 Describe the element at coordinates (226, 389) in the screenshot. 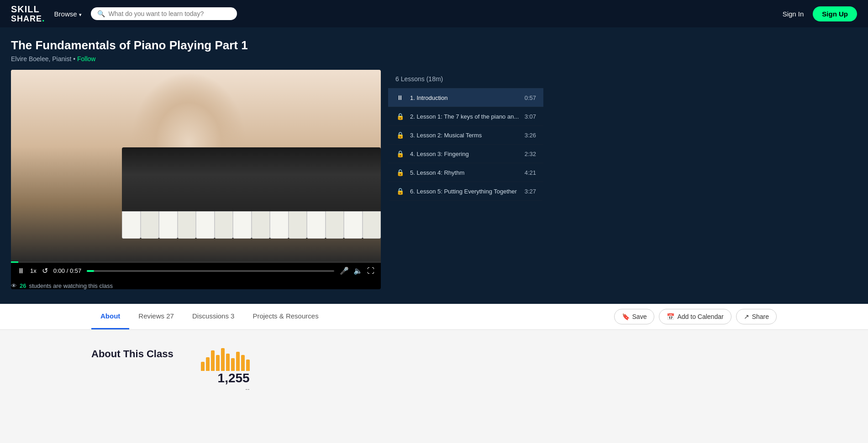

I see `students-label: --` at that location.